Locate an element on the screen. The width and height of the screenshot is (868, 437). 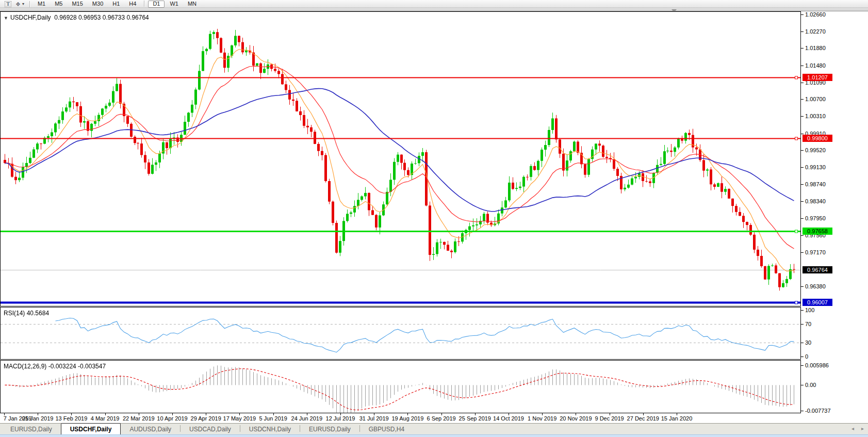
timeframe-button-m30: M30 is located at coordinates (98, 4).